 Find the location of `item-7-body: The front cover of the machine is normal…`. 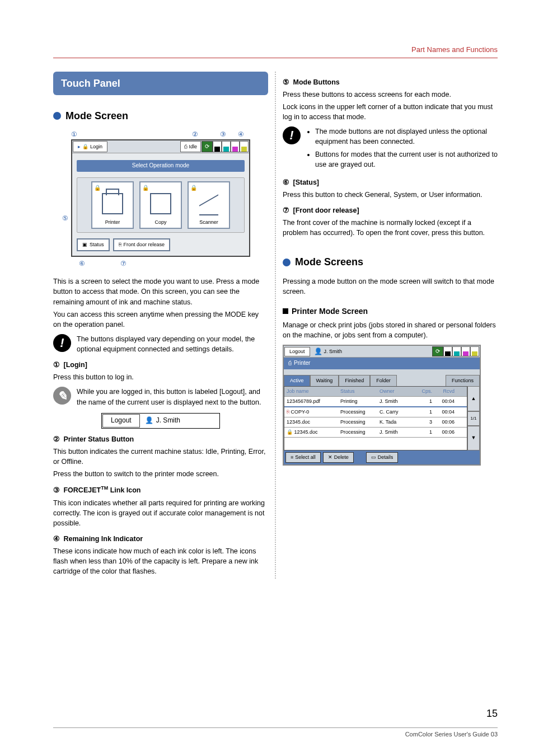

item-7-body: The front cover of the machine is normal… is located at coordinates (390, 228).